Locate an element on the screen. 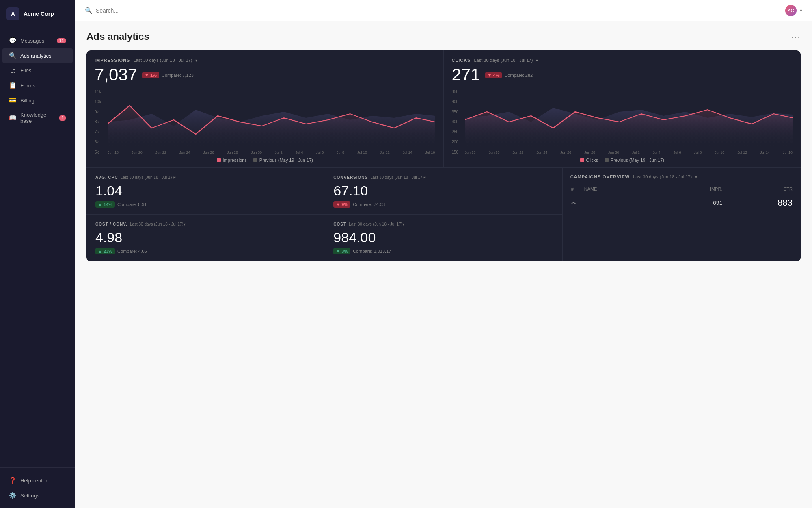 This screenshot has height=508, width=812. brand: A Acme Corp is located at coordinates (37, 14).